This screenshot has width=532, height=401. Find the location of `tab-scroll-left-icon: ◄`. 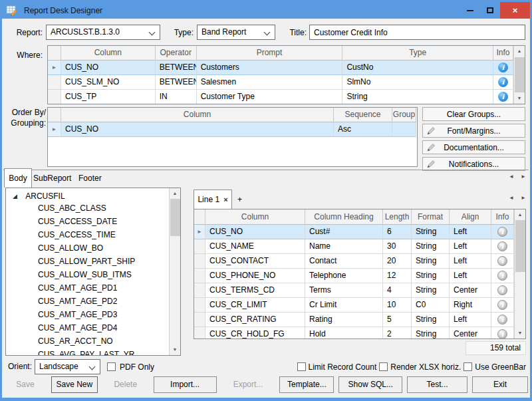

tab-scroll-left-icon: ◄ is located at coordinates (511, 177).